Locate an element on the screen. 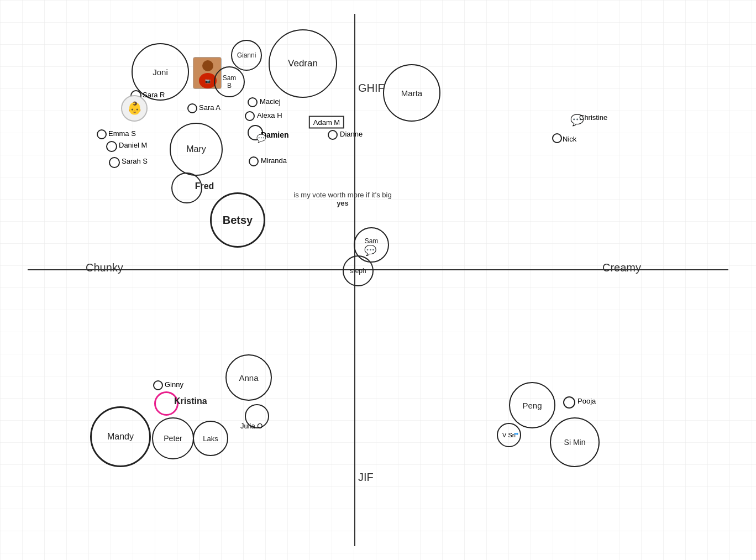 The width and height of the screenshot is (756, 560). bubble-label-julia-o: Julia O is located at coordinates (251, 426).